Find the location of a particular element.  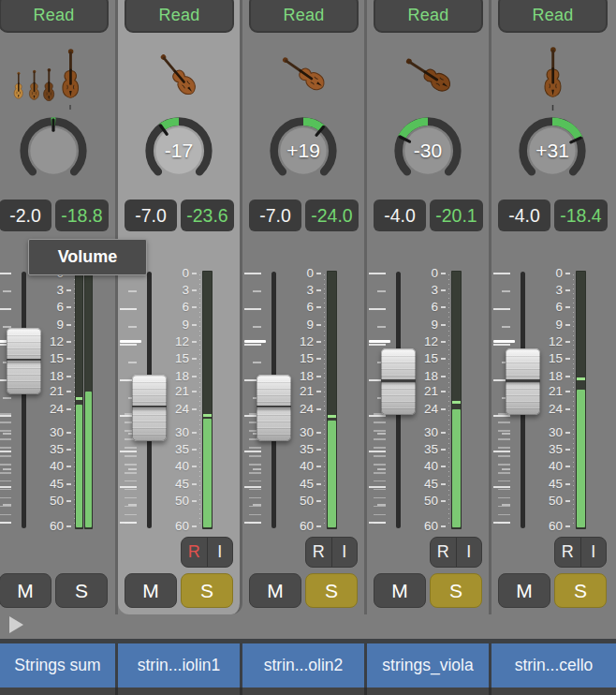

volume-value: -2.0 is located at coordinates (26, 215).